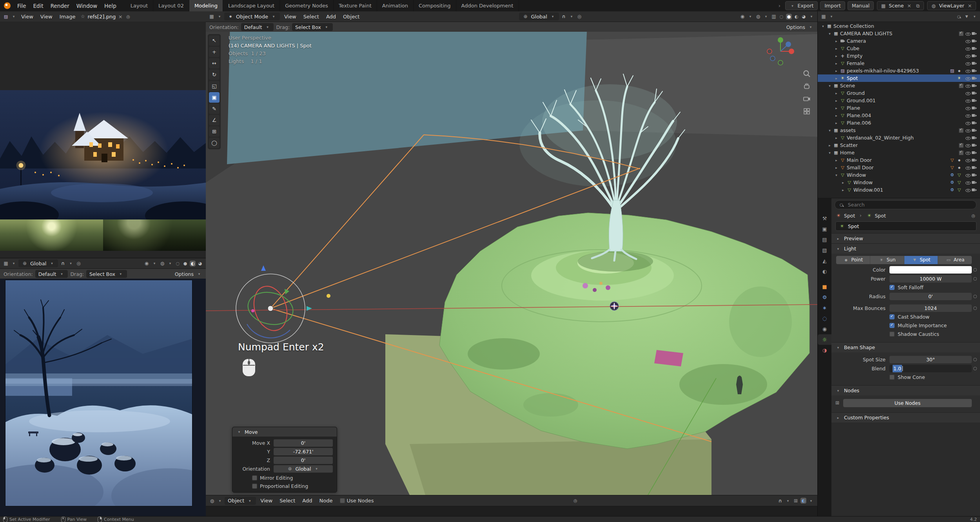 The height and width of the screenshot is (522, 980). Describe the element at coordinates (931, 296) in the screenshot. I see `radius-field: 0'` at that location.